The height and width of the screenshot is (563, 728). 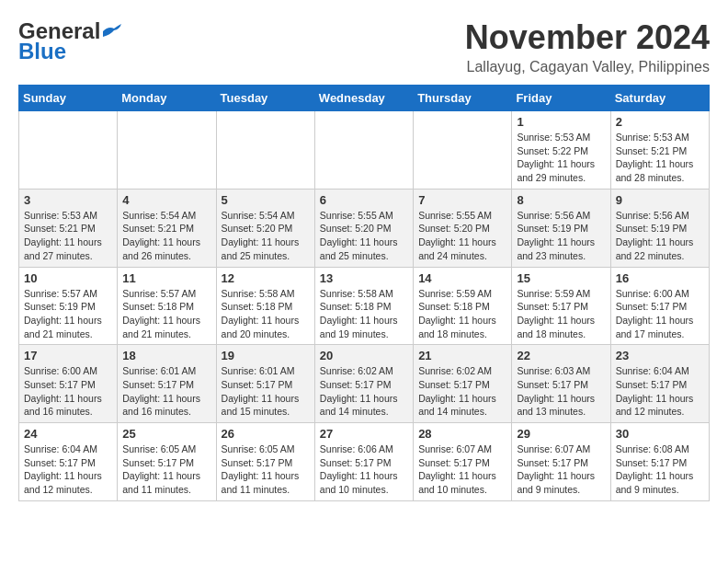 I want to click on weekday-header-sunday: Sunday, so click(x=68, y=98).